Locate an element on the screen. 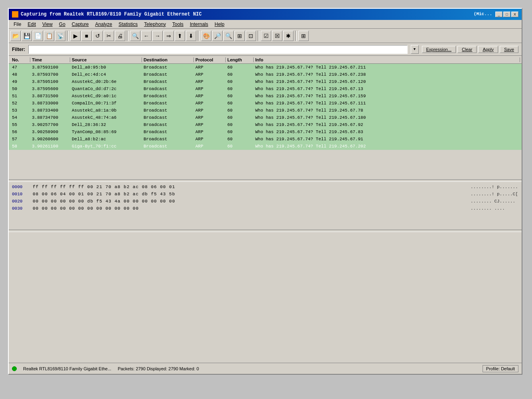 This screenshot has width=532, height=399. toolbar-find: 🔍 is located at coordinates (135, 36).